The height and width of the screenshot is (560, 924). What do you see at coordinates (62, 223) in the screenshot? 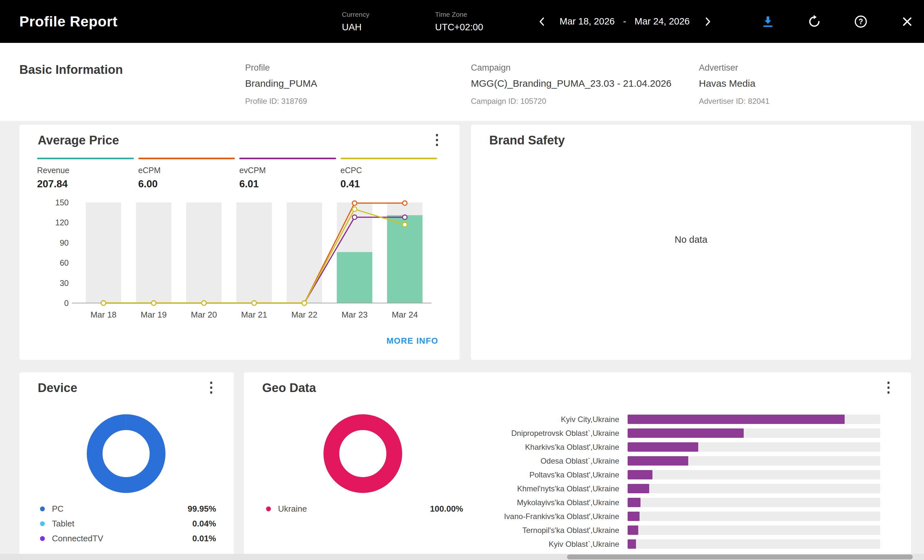
I see `svg-text: 120` at bounding box center [62, 223].